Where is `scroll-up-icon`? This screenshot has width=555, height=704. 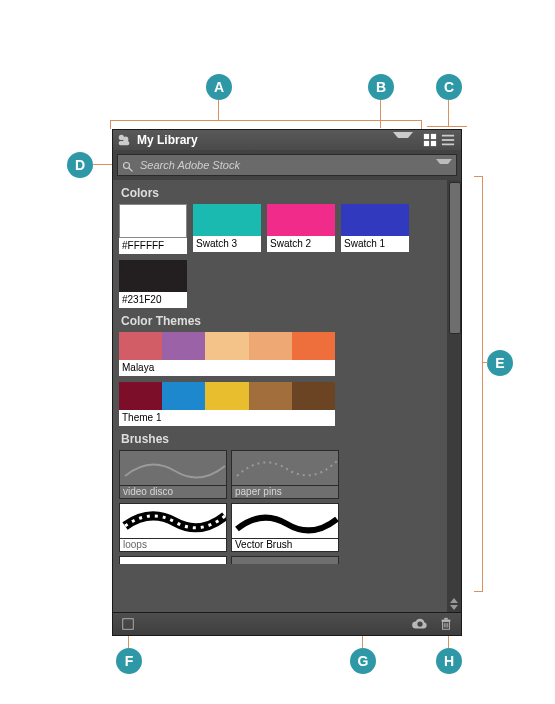
scroll-up-icon is located at coordinates (454, 600).